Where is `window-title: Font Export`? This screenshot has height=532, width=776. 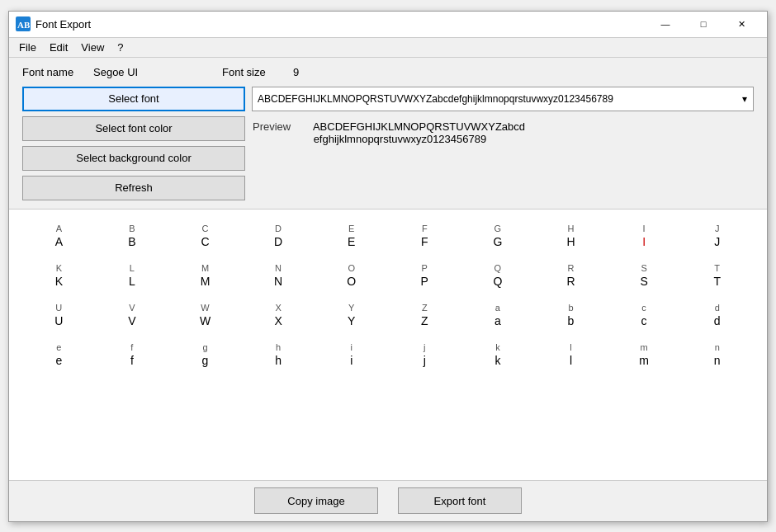
window-title: Font Export is located at coordinates (341, 25).